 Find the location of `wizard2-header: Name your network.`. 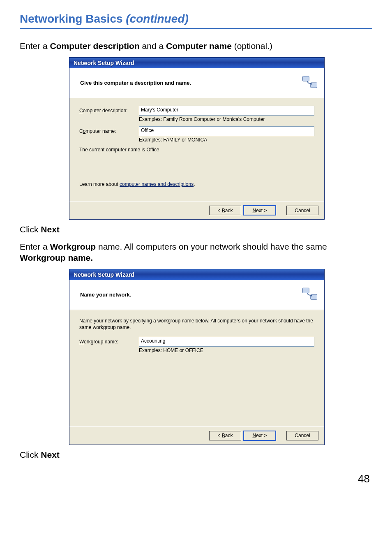

wizard2-header: Name your network. is located at coordinates (197, 295).